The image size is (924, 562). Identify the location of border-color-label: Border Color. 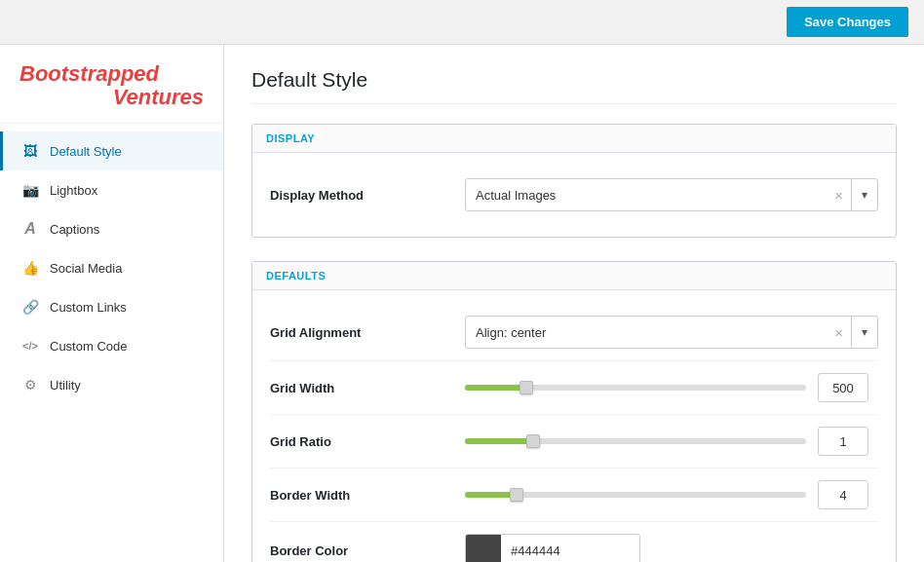
(367, 551).